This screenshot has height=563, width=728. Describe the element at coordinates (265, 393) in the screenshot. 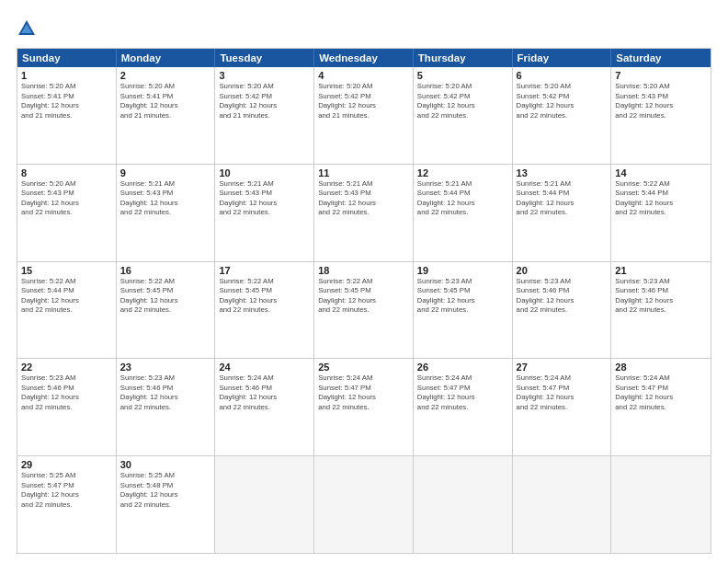

I see `day-info: Sunrise: 5:24 AM Sunset: 5:46 PM Dayligh…` at that location.